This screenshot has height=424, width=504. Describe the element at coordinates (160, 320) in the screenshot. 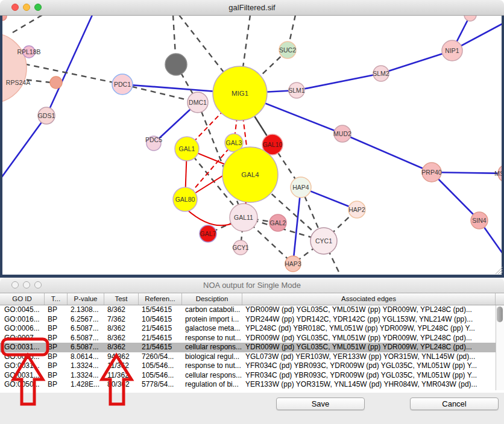

I see `cell-reference: 10/54615` at that location.